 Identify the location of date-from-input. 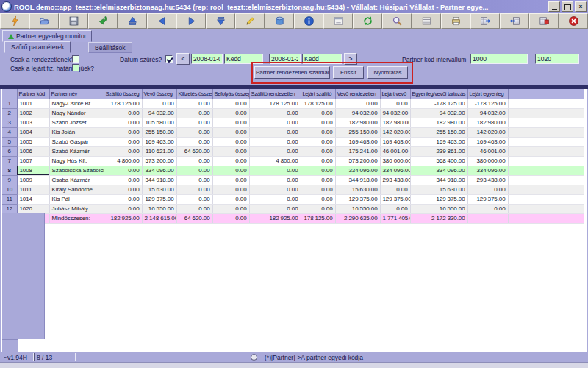
(207, 59).